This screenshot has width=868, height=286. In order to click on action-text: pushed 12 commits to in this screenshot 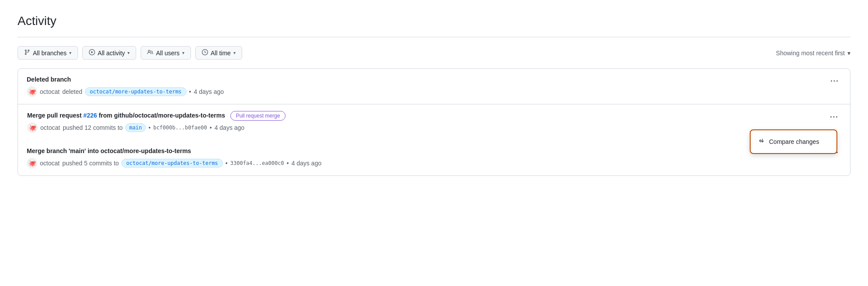, I will do `click(93, 128)`.